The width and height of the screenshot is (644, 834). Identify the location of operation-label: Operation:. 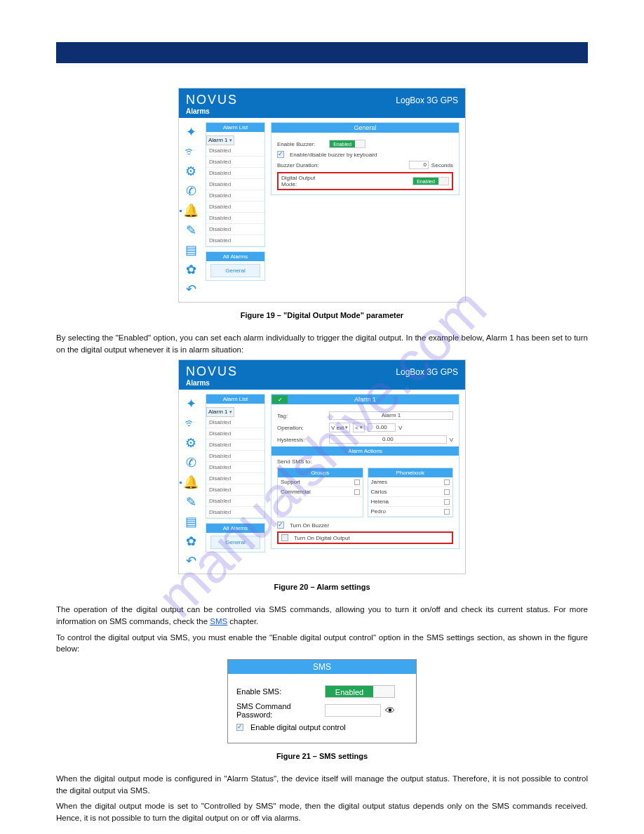
(302, 428).